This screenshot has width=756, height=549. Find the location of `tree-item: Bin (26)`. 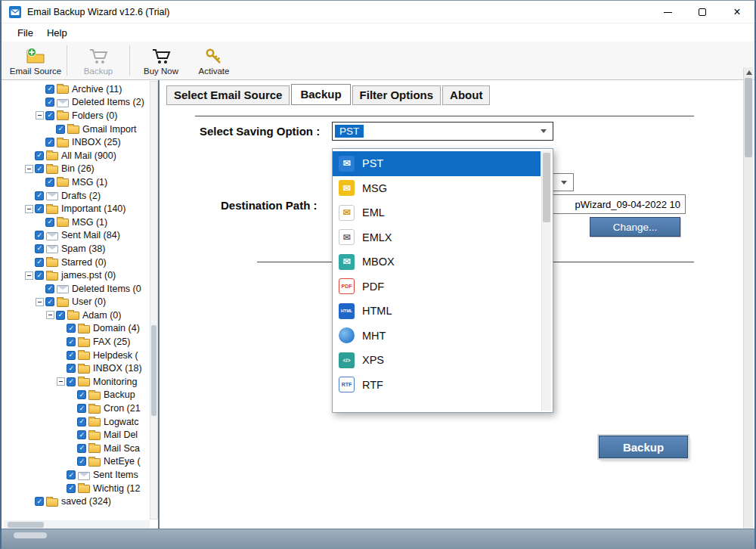

tree-item: Bin (26) is located at coordinates (77, 169).